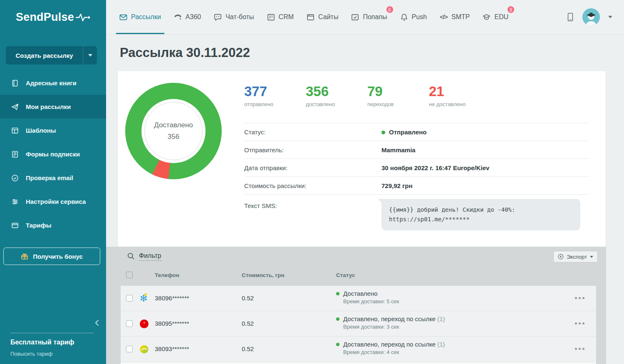 This screenshot has height=364, width=624. Describe the element at coordinates (45, 17) in the screenshot. I see `brand-name: SendPulse` at that location.